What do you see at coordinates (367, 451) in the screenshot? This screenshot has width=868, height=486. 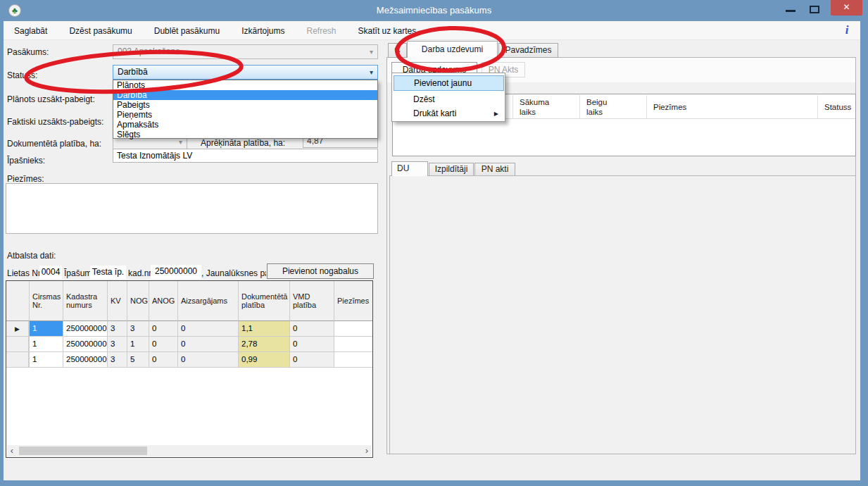 I see `scroll-right-icon: ›` at bounding box center [367, 451].